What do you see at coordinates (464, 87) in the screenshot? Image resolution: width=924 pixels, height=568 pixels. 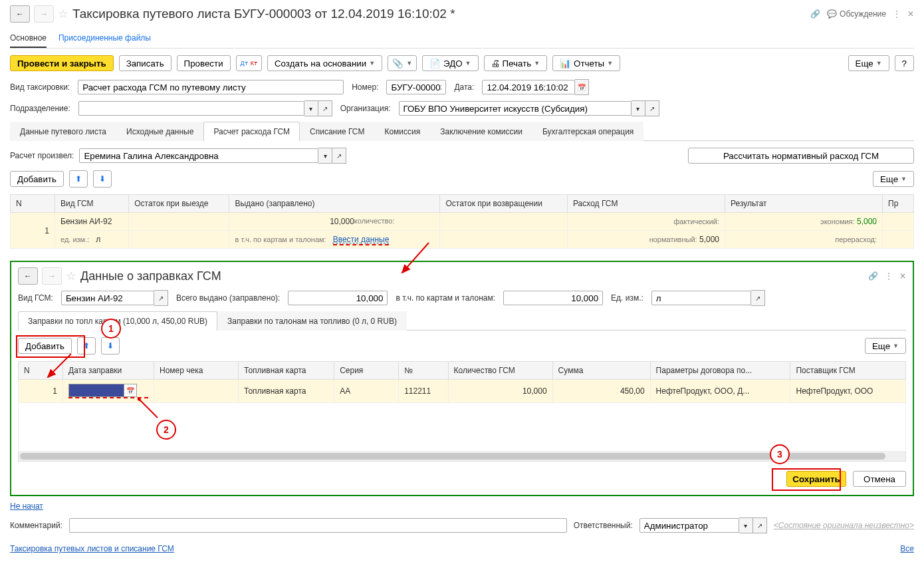 I see `date-label: Дата:` at bounding box center [464, 87].